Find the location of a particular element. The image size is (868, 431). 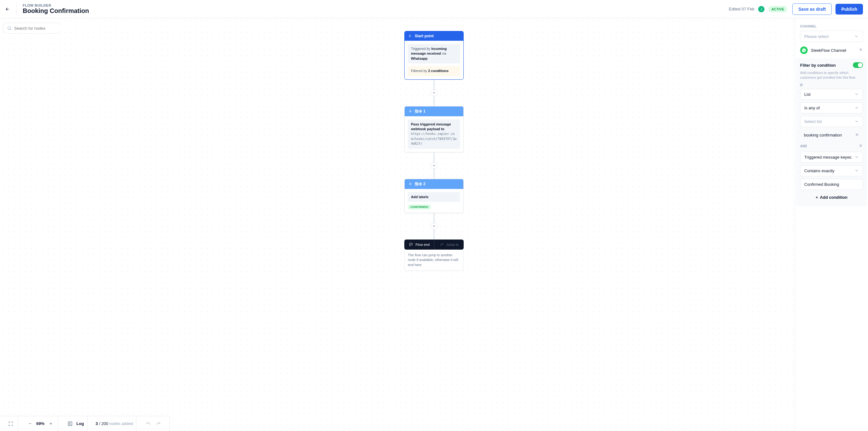

channel-select: Please select is located at coordinates (832, 36).